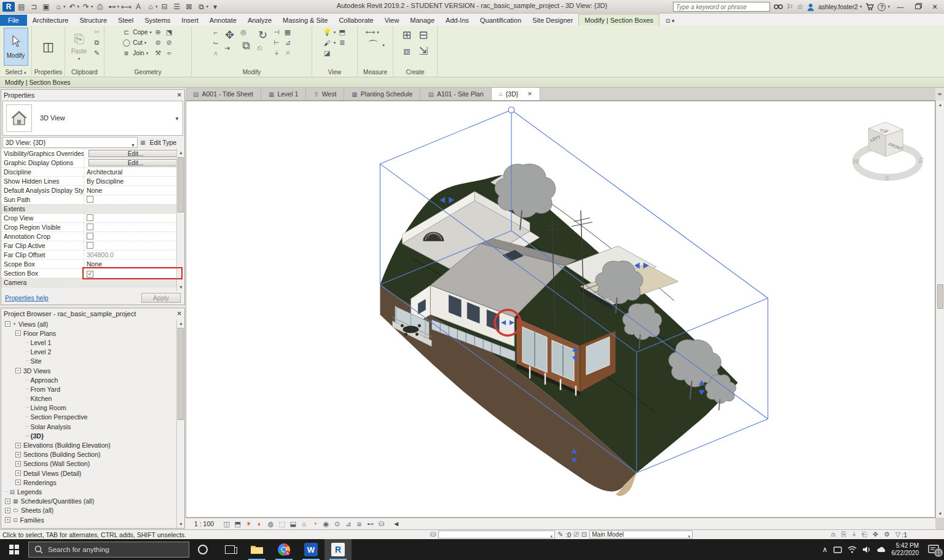 The width and height of the screenshot is (944, 560). What do you see at coordinates (305, 20) in the screenshot?
I see `ribbon-tab-massing-site: Massing & Site` at bounding box center [305, 20].